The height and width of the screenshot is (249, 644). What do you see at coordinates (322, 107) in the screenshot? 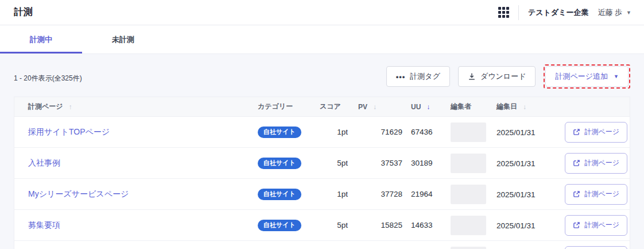
I see `table-header-row: 計測ページ ↑ カテゴリー スコア PV ↓ UU ↓ 編集者 編集日` at bounding box center [322, 107].